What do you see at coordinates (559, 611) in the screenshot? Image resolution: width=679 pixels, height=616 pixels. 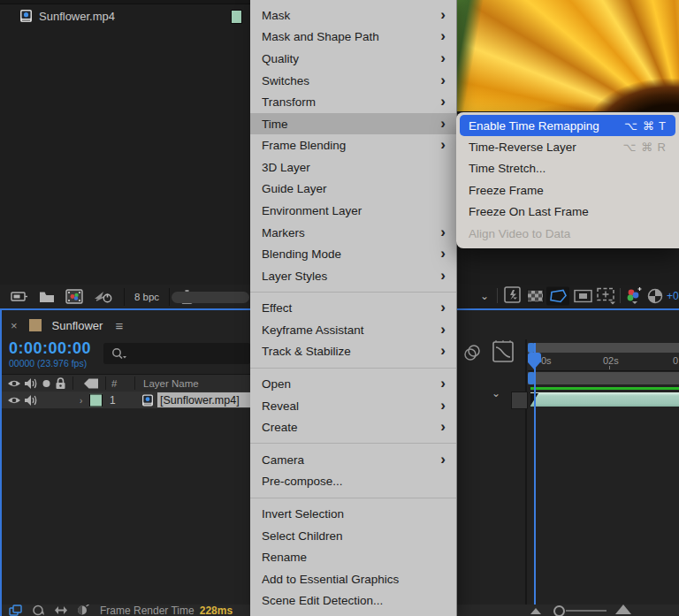 I see `timeline-zoom-slider-handle` at bounding box center [559, 611].